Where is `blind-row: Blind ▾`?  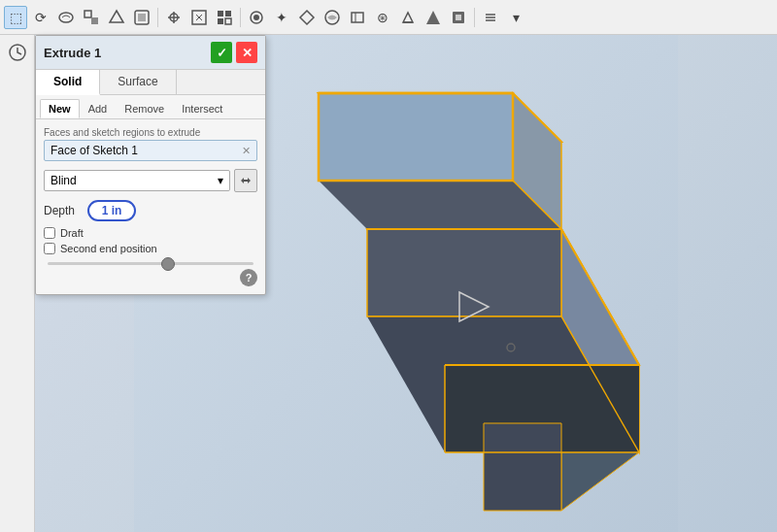
blind-row: Blind ▾ is located at coordinates (151, 181).